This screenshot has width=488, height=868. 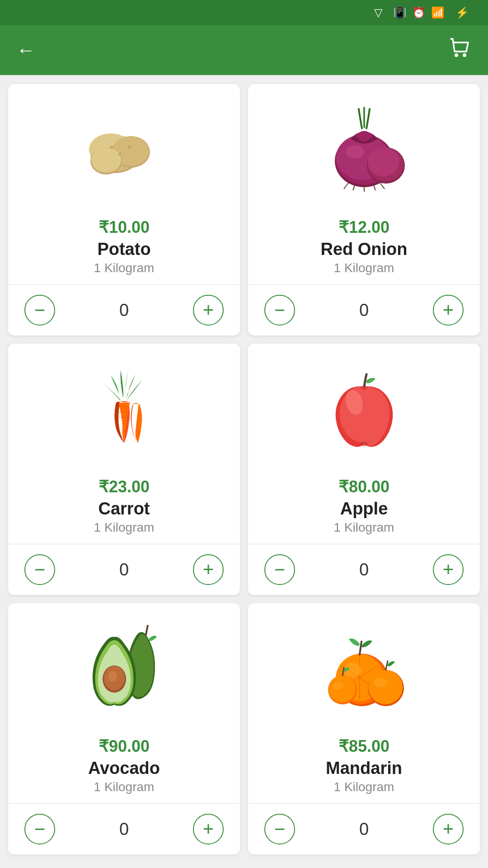 I want to click on product-price-carrot: ₹23.00, so click(x=124, y=487).